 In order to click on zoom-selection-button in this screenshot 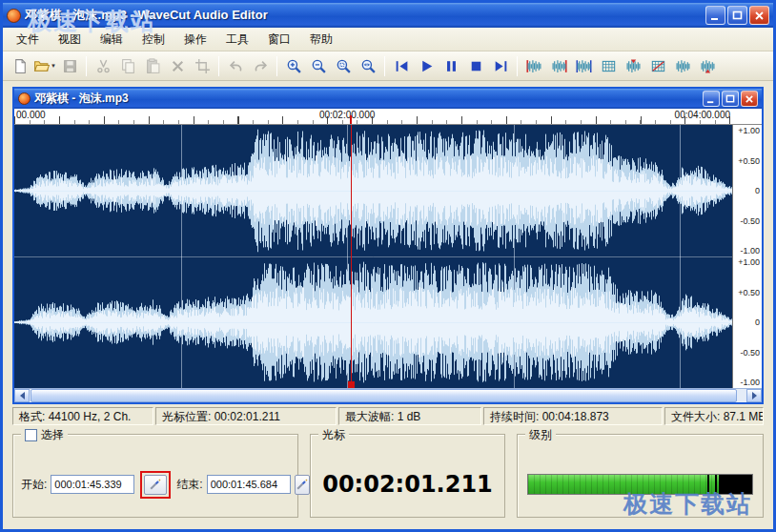, I will do `click(343, 67)`.